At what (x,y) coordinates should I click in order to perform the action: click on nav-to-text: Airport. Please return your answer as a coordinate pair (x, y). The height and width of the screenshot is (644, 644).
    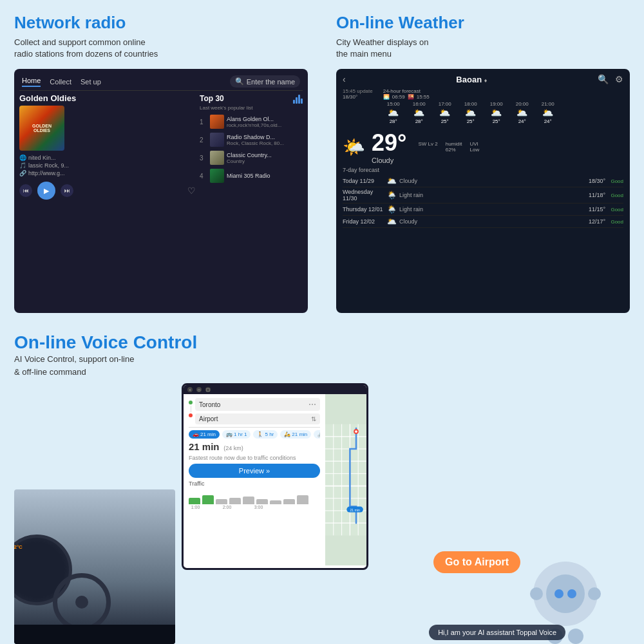
    Looking at the image, I should click on (254, 419).